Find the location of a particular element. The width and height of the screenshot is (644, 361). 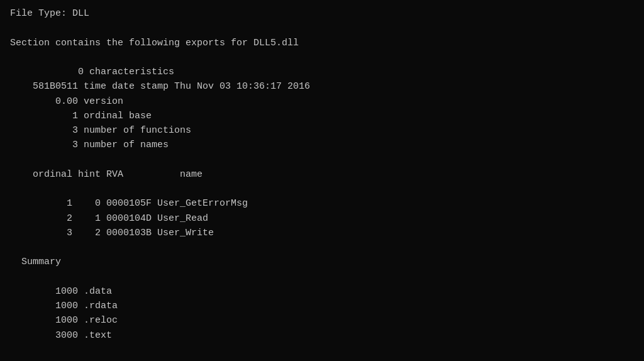

terminal-line: 3 number of functions is located at coordinates (322, 131).